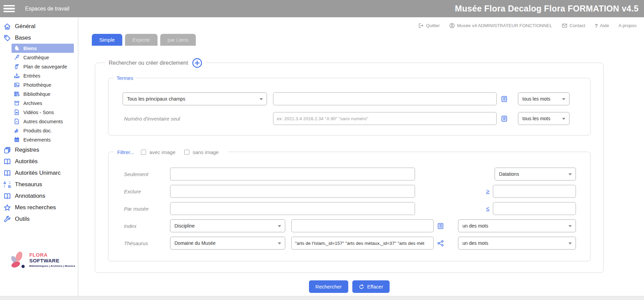 The image size is (644, 300). I want to click on logo-brand-software: SOFTWARE, so click(44, 261).